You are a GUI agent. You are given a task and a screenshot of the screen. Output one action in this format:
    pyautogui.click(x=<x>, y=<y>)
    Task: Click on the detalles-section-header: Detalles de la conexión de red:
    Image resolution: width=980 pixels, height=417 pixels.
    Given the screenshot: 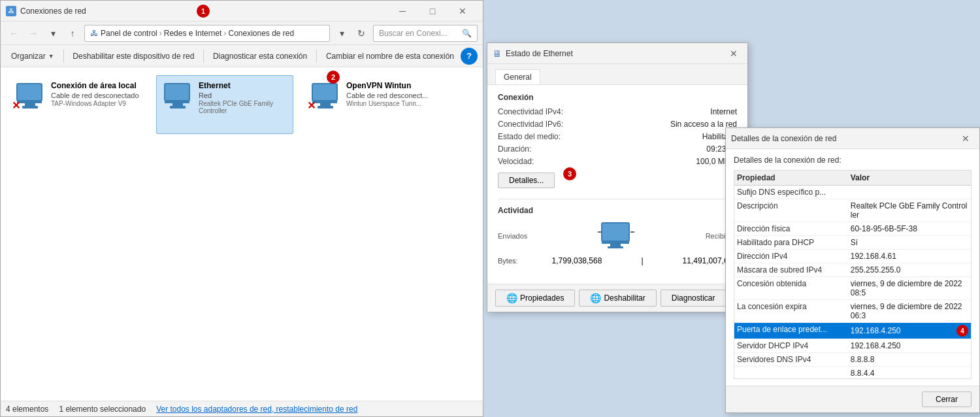 What is the action you would take?
    pyautogui.click(x=853, y=160)
    